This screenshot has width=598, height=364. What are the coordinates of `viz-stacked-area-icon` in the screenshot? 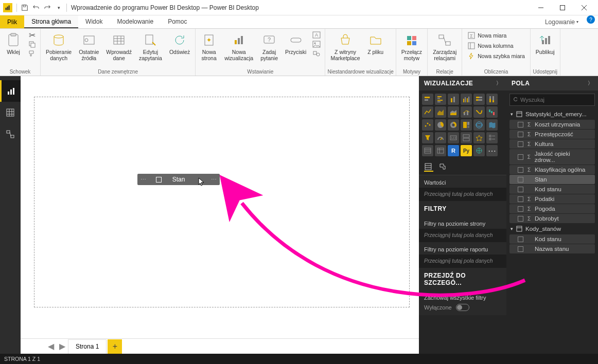 It's located at (453, 112).